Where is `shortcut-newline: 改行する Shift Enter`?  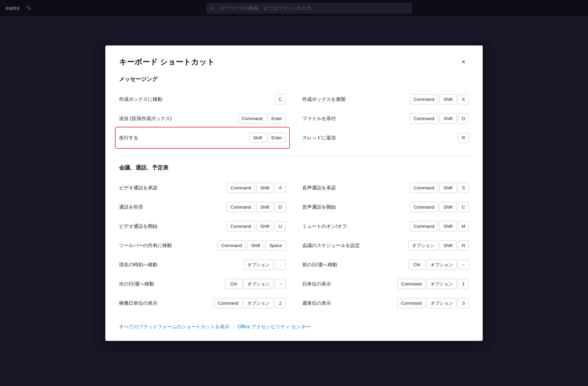
shortcut-newline: 改行する Shift Enter is located at coordinates (202, 138).